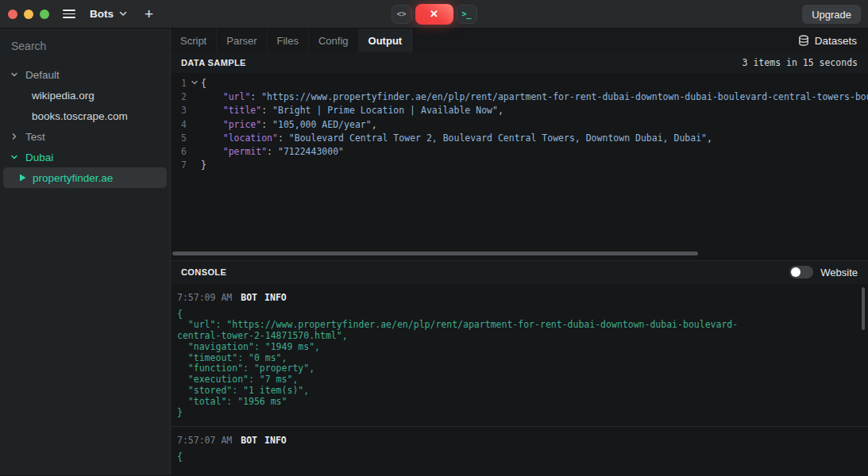 The width and height of the screenshot is (868, 476). Describe the element at coordinates (44, 14) in the screenshot. I see `zoom-window-icon` at that location.